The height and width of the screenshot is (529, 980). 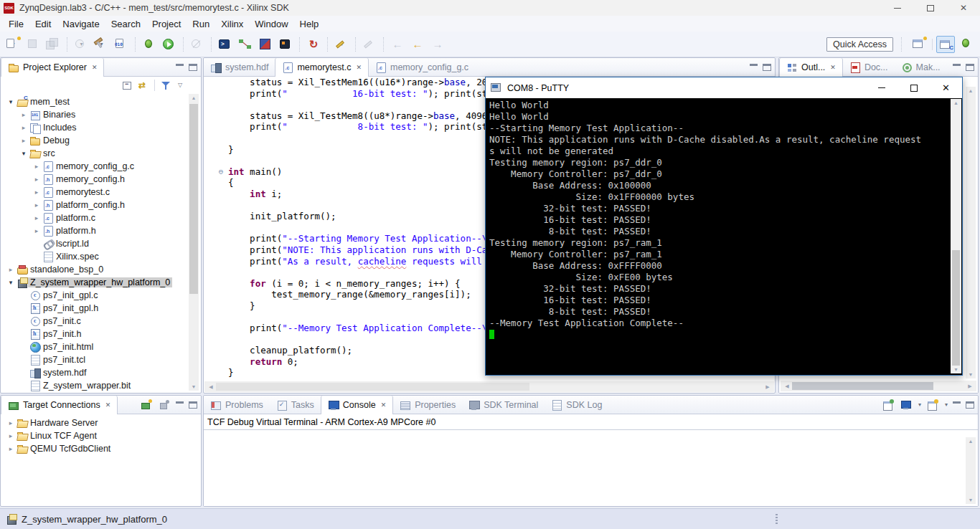 What do you see at coordinates (100, 334) in the screenshot?
I see `tree-item-ps7-init-h: ps7_init.h` at bounding box center [100, 334].